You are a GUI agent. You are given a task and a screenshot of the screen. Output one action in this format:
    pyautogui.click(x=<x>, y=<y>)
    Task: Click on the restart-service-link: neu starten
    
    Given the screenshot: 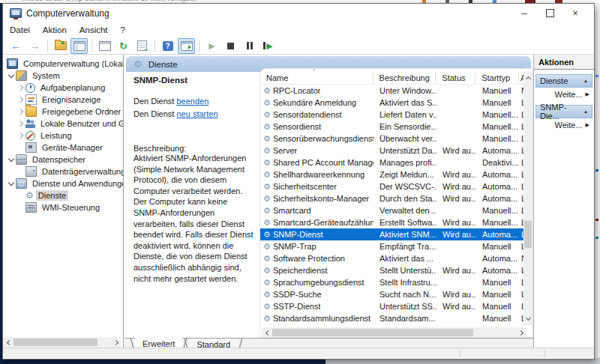 What is the action you would take?
    pyautogui.click(x=196, y=114)
    